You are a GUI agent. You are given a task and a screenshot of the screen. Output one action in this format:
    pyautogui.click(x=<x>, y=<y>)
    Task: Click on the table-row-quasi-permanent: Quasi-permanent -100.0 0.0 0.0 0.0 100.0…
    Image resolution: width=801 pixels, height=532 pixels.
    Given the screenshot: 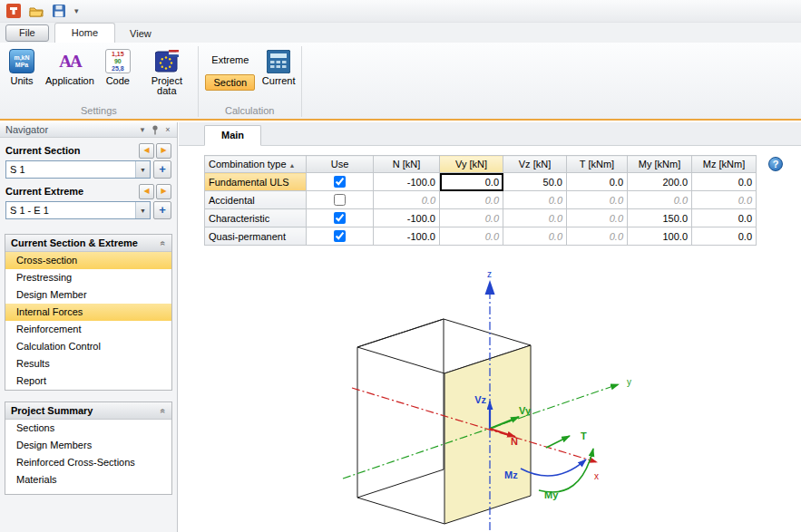 What is the action you would take?
    pyautogui.click(x=481, y=237)
    